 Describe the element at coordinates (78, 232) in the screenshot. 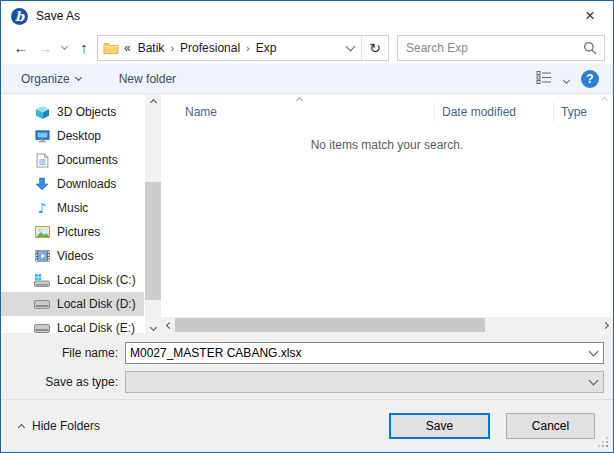

I see `sidebar-item-label: Pictures` at that location.